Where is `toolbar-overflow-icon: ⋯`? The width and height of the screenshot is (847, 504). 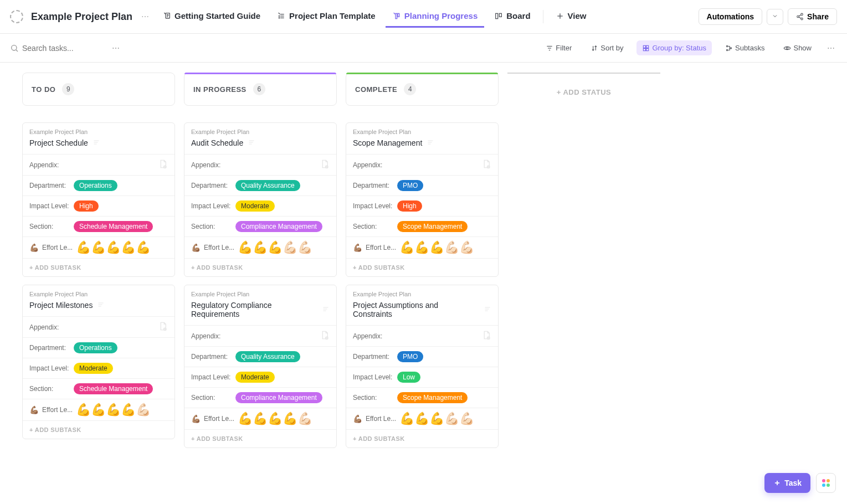 toolbar-overflow-icon: ⋯ is located at coordinates (831, 48).